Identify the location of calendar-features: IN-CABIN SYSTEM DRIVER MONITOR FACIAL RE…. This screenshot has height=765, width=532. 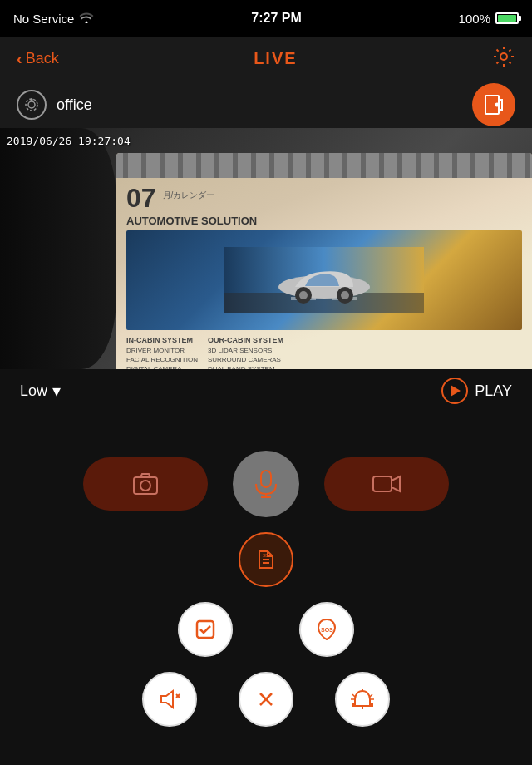
(324, 353).